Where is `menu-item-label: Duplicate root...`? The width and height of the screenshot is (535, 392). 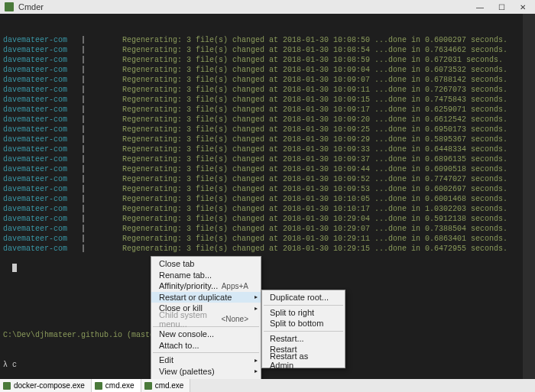 menu-item-label: Duplicate root... is located at coordinates (301, 297).